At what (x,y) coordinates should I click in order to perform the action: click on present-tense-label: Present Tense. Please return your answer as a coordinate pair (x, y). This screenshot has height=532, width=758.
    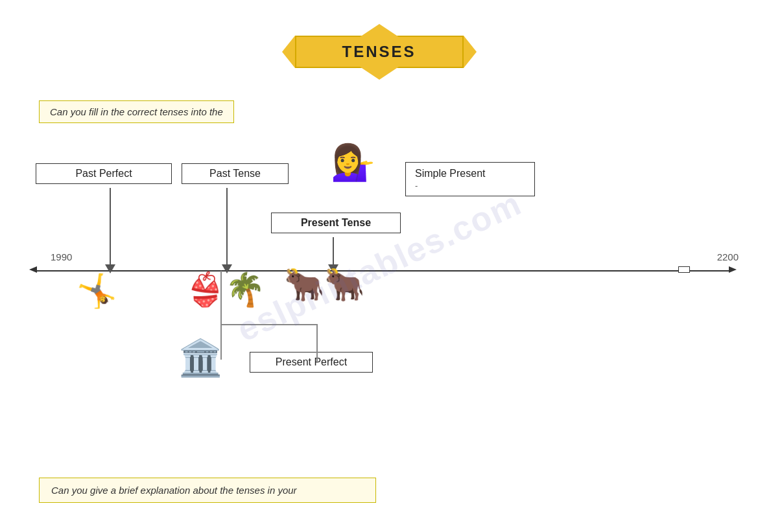
    Looking at the image, I should click on (336, 223).